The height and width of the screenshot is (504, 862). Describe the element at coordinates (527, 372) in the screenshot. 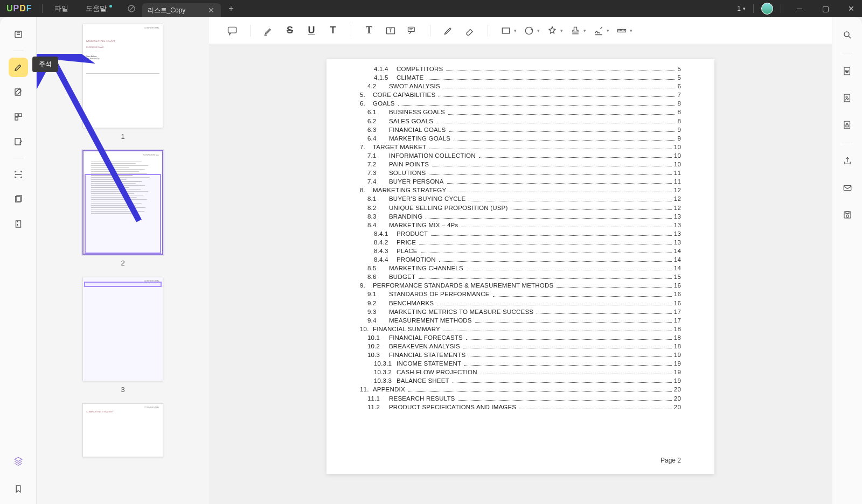

I see `toc-entry: 10.3.2CASH FLOW PROJECTION19` at that location.